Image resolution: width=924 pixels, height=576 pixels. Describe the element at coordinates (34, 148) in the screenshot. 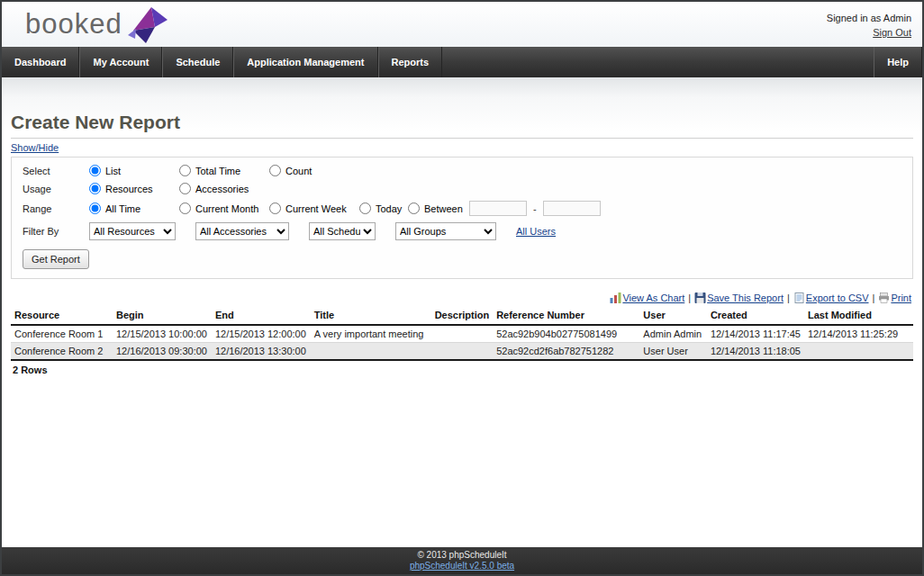

I see `show-hide-link: Show/Hide` at that location.